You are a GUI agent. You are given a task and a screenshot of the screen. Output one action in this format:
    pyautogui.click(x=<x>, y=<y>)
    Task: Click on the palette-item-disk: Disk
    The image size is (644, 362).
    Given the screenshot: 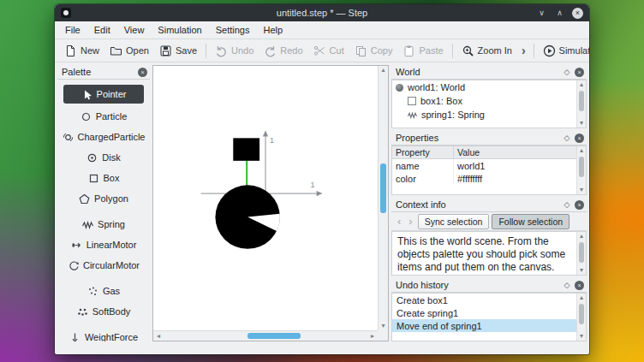 What is the action you would take?
    pyautogui.click(x=104, y=157)
    